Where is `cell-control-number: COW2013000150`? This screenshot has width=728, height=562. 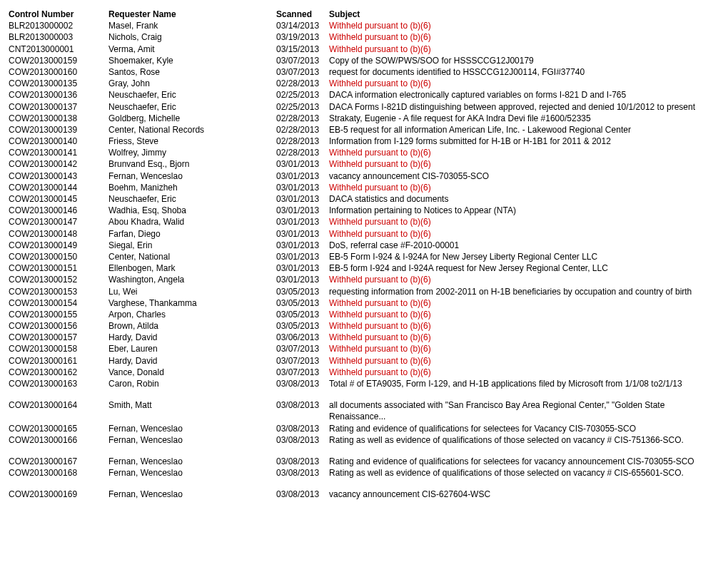
cell-control-number: COW2013000150 is located at coordinates (59, 257).